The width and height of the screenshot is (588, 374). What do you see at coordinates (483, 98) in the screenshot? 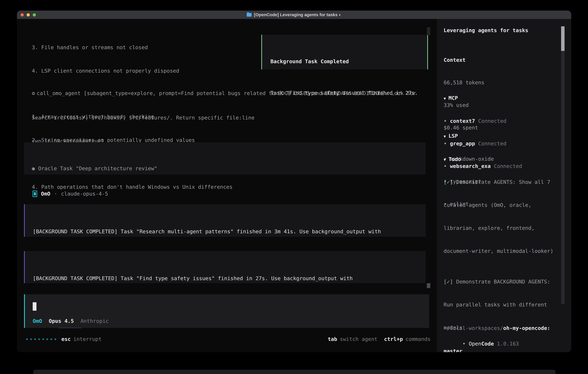
I see `mcp-header: ▼MCP` at bounding box center [483, 98].